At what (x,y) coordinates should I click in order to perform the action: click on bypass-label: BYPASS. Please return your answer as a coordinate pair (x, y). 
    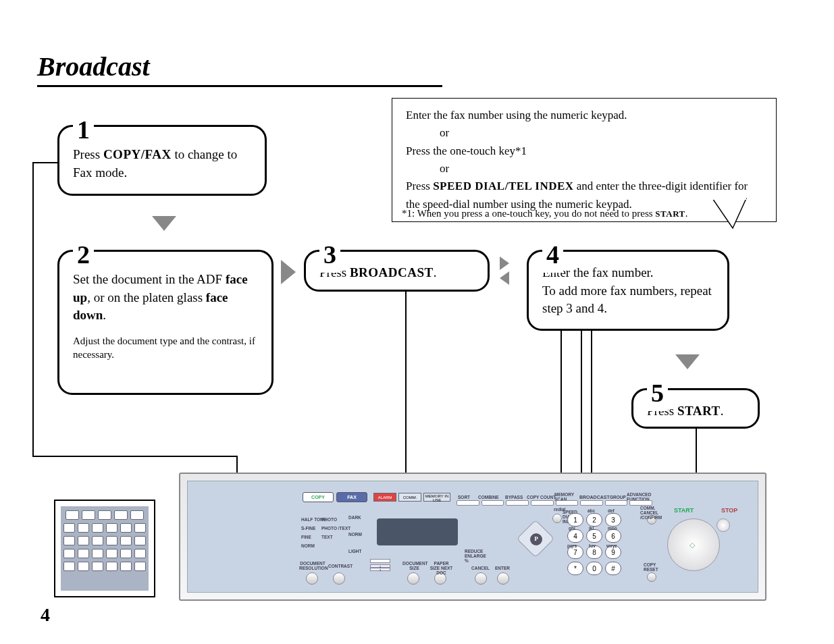
    Looking at the image, I should click on (514, 497).